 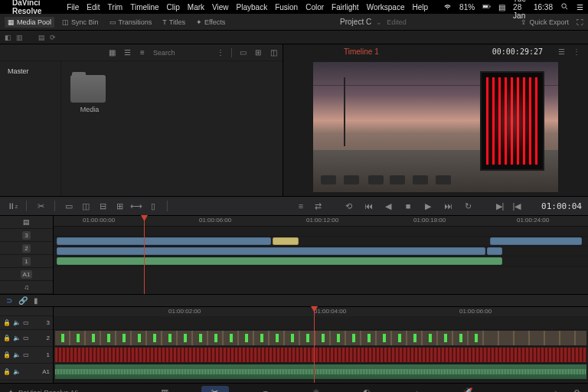 What do you see at coordinates (20, 38) in the screenshot?
I see `layout-icon-2: ▥` at bounding box center [20, 38].